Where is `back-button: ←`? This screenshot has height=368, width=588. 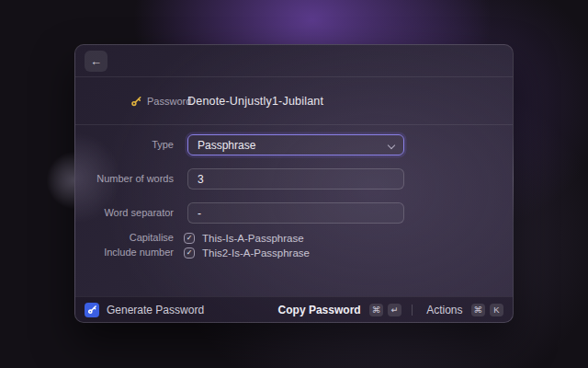
back-button: ← is located at coordinates (96, 61).